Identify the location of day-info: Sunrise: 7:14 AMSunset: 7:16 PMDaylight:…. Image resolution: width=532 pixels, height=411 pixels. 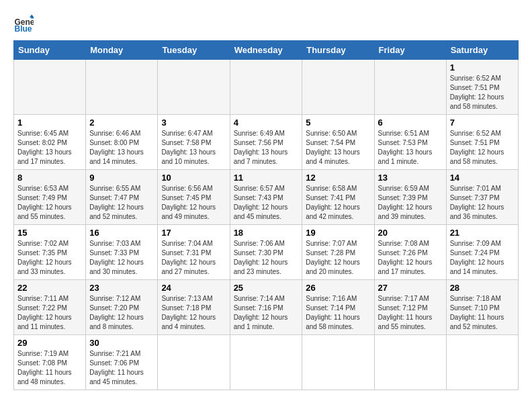
(261, 313).